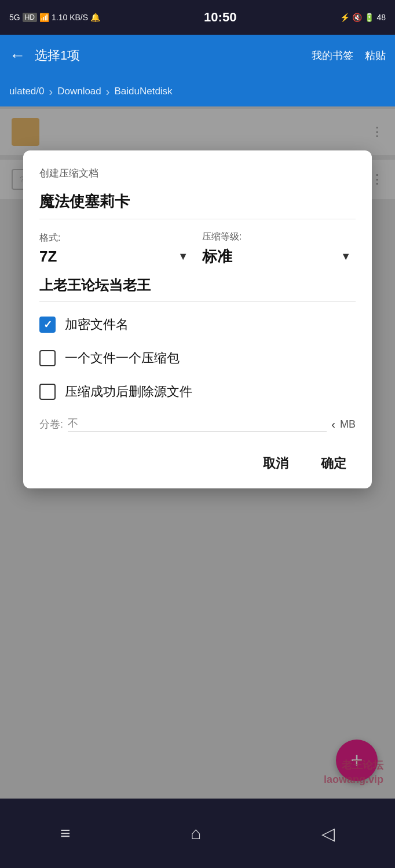 The image size is (395, 868). I want to click on nav-home-icon: ⌂, so click(196, 833).